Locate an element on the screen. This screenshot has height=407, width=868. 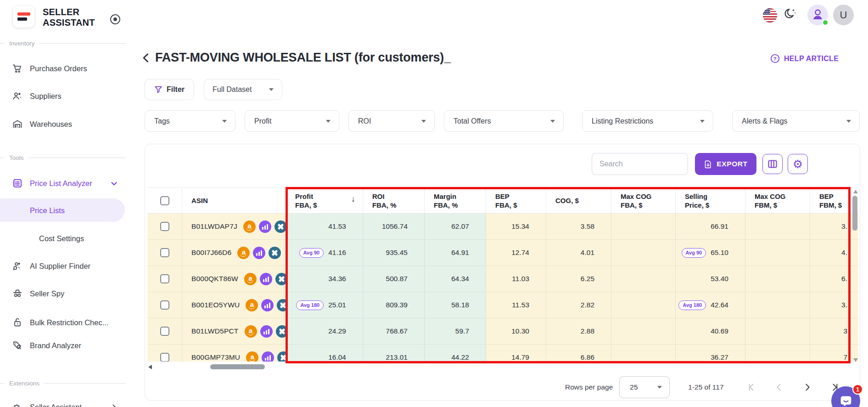
column-header-profit: ProfitFBA, $↓ is located at coordinates (325, 200).